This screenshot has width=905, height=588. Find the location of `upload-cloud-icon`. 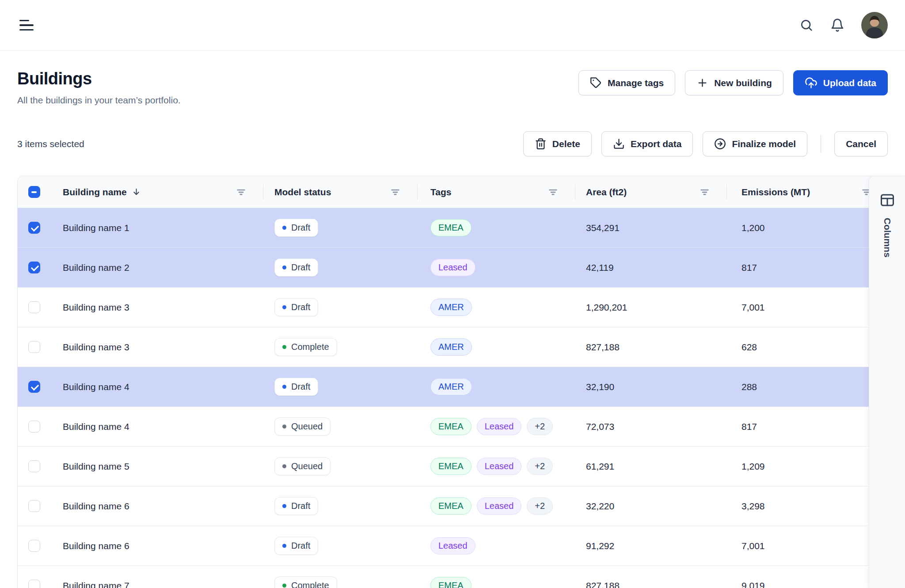

upload-cloud-icon is located at coordinates (811, 83).